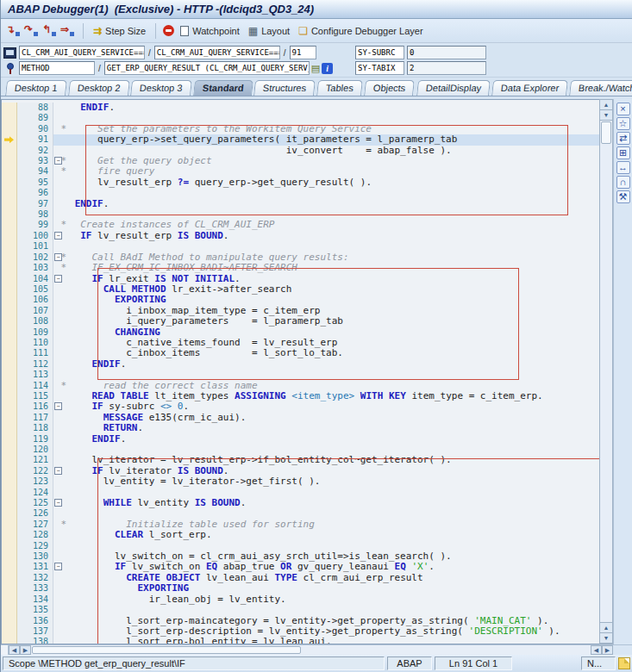  I want to click on close-editor-icon: ×, so click(623, 109).